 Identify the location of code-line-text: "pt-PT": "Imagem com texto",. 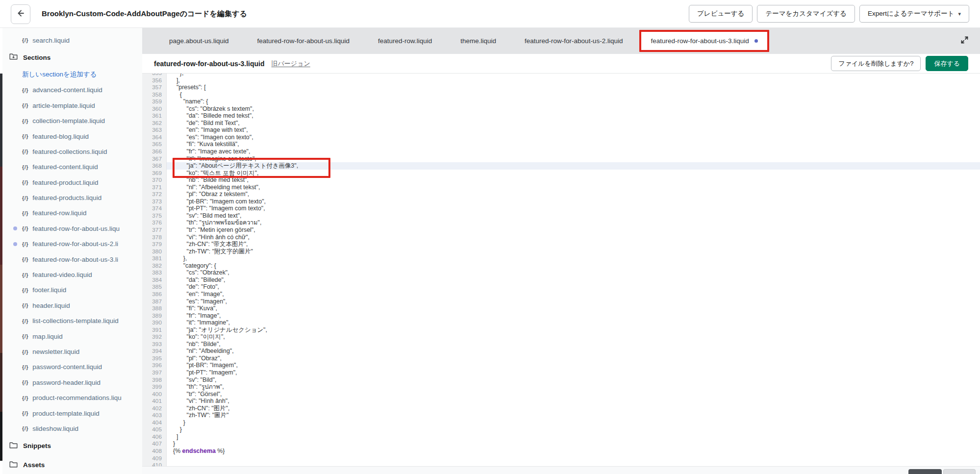
(574, 209).